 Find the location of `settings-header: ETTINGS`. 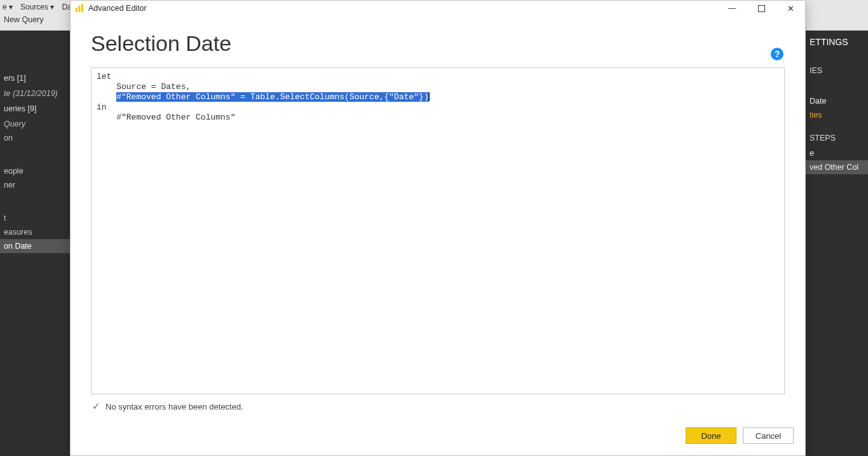

settings-header: ETTINGS is located at coordinates (837, 41).